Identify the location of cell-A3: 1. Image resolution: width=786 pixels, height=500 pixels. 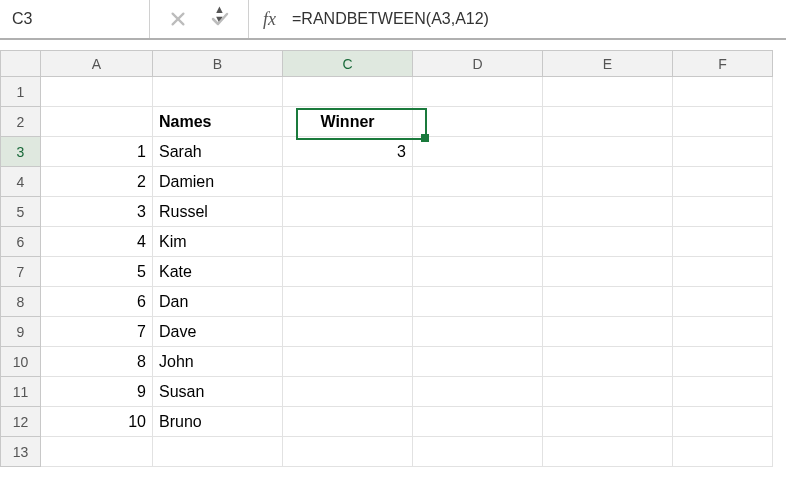
(97, 152).